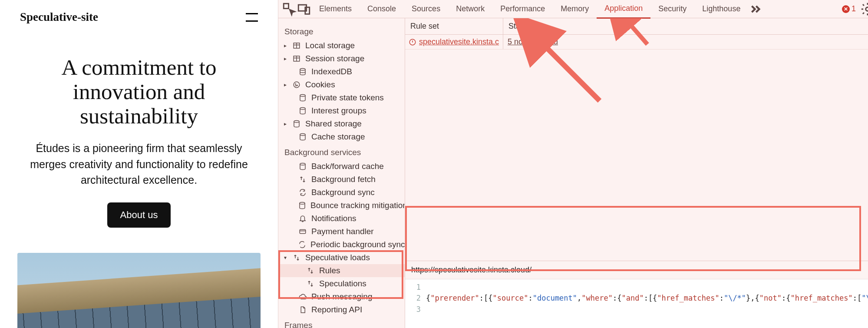  I want to click on rule-cell: speculativesite.kinsta.c, so click(454, 42).